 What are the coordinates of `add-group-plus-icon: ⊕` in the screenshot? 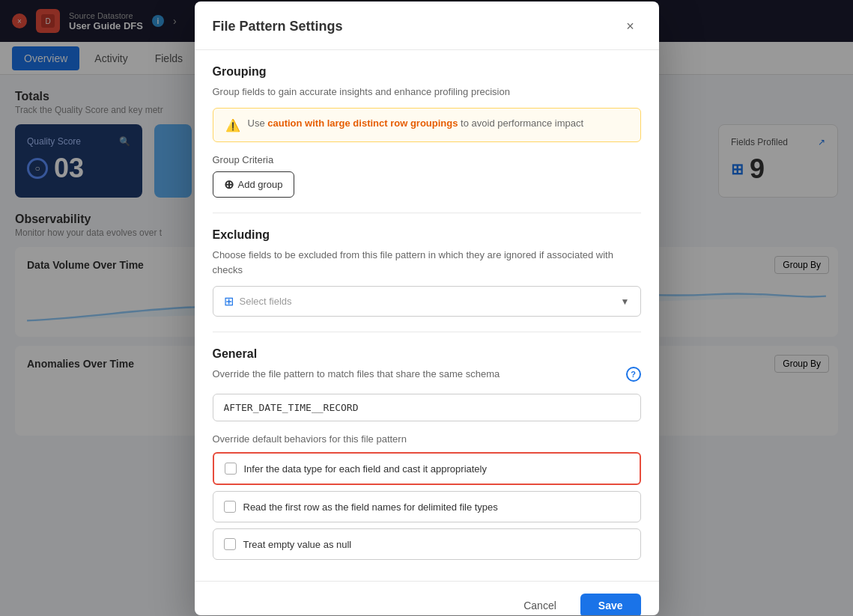 It's located at (229, 184).